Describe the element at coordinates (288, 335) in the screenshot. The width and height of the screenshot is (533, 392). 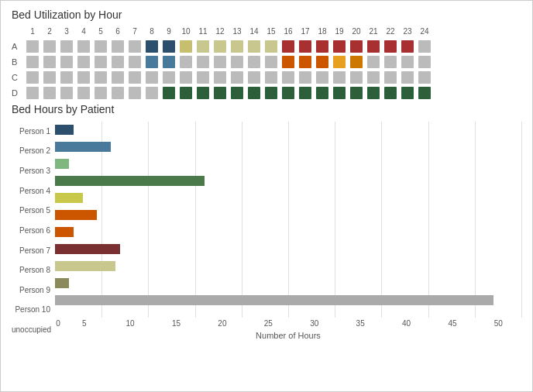
I see `x-axis-title: Number of Hours` at that location.